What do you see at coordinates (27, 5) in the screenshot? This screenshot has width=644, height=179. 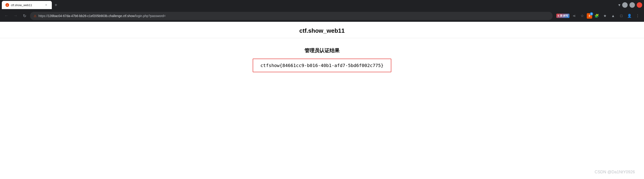 I see `active-tab: c ctf.show_web11 ×` at bounding box center [27, 5].